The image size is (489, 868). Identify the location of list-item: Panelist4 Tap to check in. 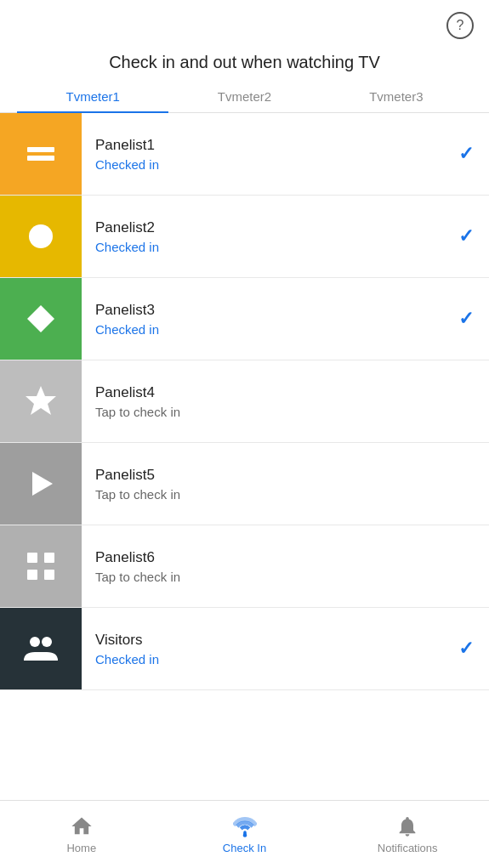
(245, 401).